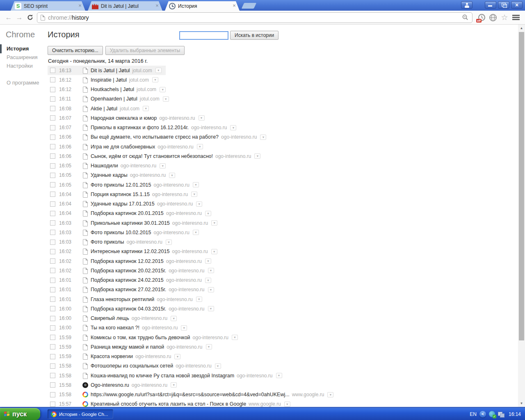 This screenshot has width=525, height=420. Describe the element at coordinates (522, 186) in the screenshot. I see `scrollbar-thumb` at that location.